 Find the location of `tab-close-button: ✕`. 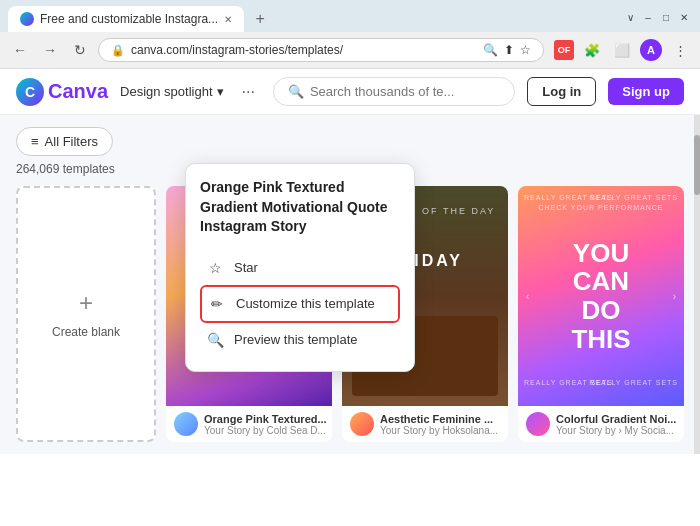

tab-close-button: ✕ is located at coordinates (228, 20).